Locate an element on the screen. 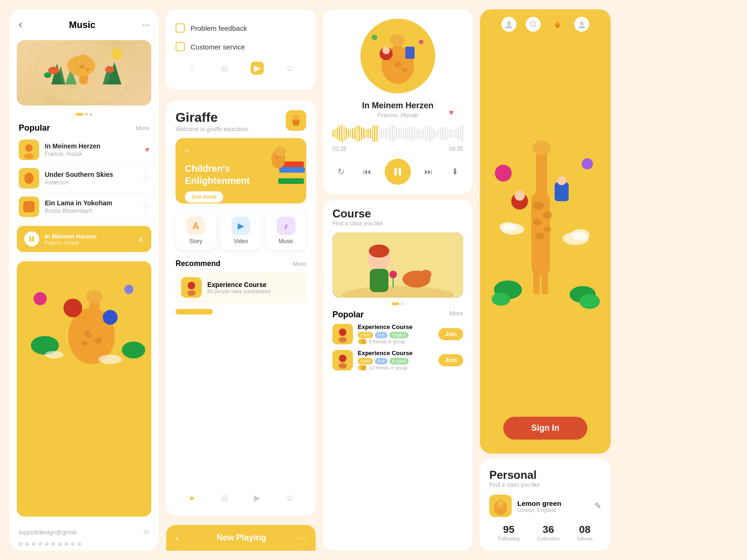  profile-banner is located at coordinates (84, 389).